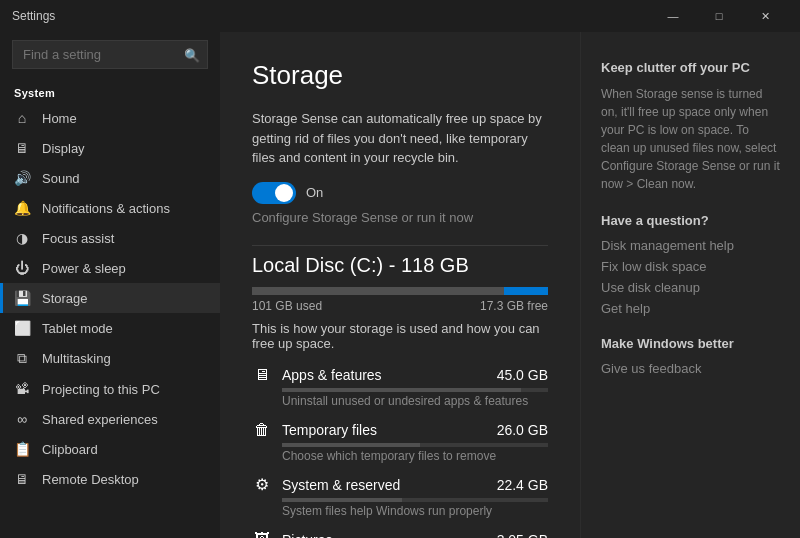 This screenshot has width=800, height=538. I want to click on home-icon: ⌂, so click(22, 118).